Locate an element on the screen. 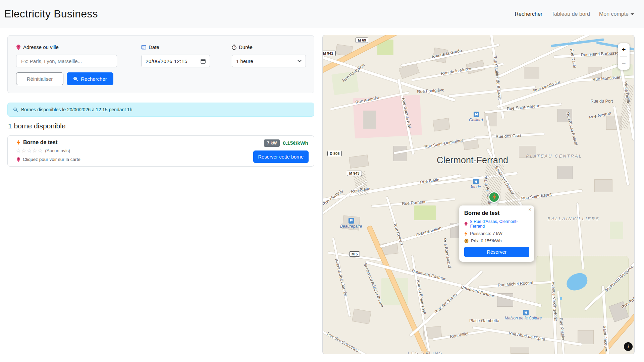 This screenshot has height=362, width=644. search-button: Rechercher is located at coordinates (90, 79).